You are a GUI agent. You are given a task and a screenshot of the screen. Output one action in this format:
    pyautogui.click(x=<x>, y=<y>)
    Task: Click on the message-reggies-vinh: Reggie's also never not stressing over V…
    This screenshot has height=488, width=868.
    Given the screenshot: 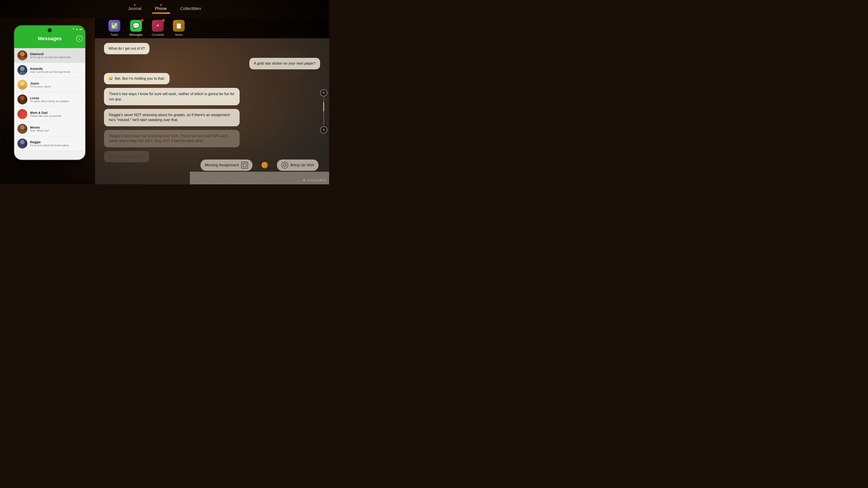 What is the action you would take?
    pyautogui.click(x=172, y=139)
    